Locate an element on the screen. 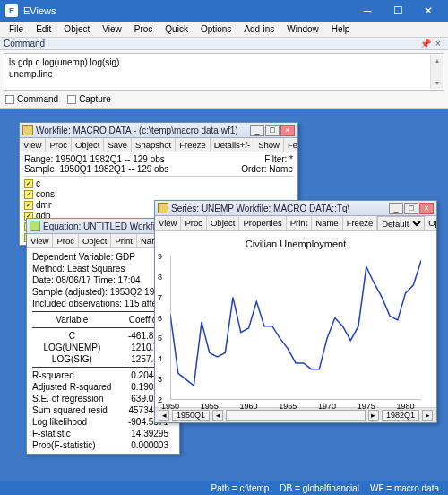  workfile-title: Workfile: MACRO DATA - (c:\temp\macro da… is located at coordinates (143, 131).